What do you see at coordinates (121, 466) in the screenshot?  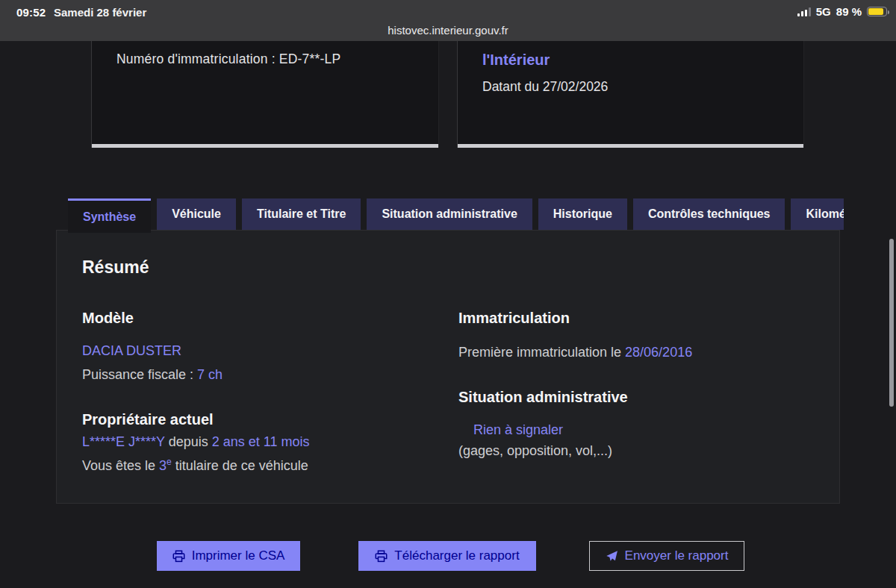 I see `holder-prefix: Vous êtes le` at bounding box center [121, 466].